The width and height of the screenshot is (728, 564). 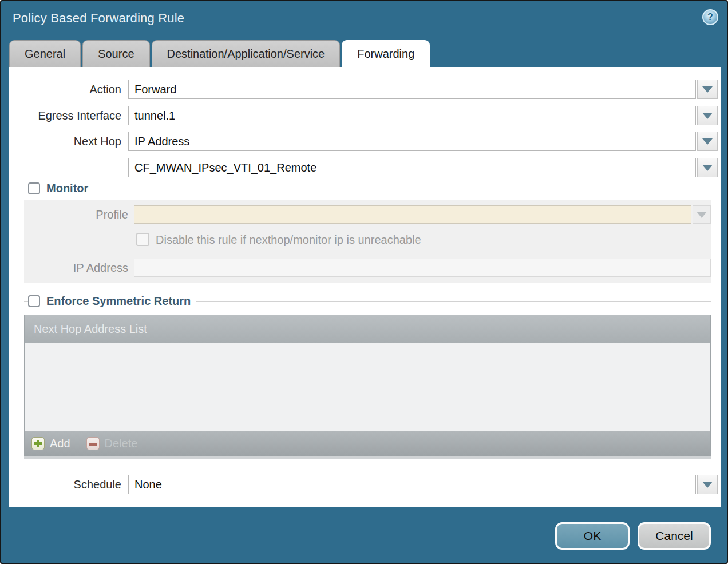 I want to click on tab-source: Source, so click(x=116, y=54).